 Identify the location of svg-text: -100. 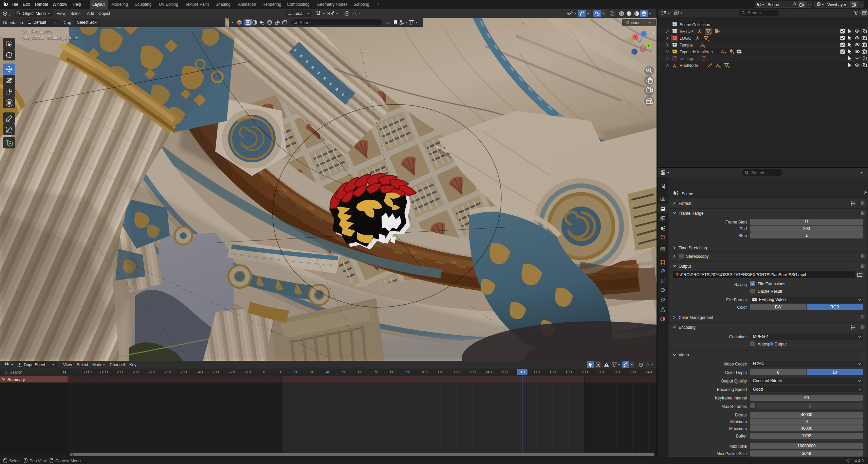
(104, 372).